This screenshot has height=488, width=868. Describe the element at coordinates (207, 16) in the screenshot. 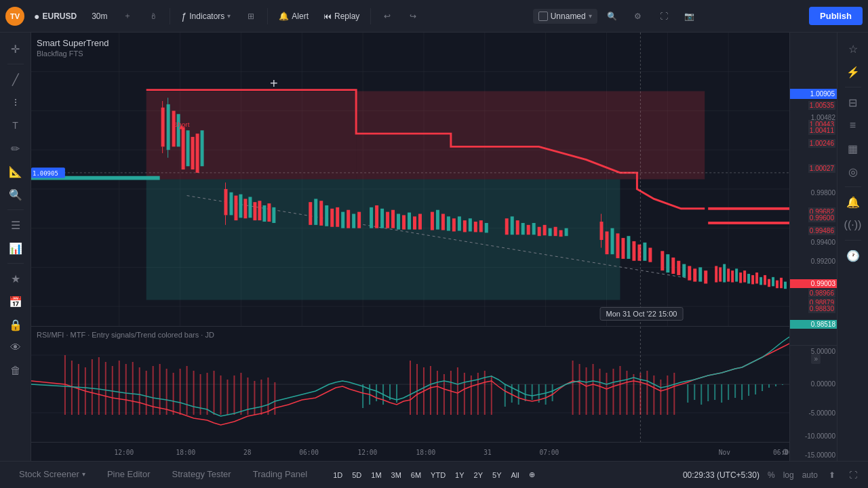

I see `indicators-label: Indicators` at that location.